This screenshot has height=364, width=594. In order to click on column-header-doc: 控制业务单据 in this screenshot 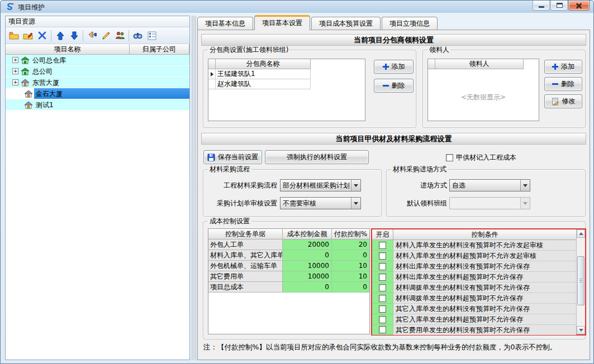, I will do `click(246, 234)`.